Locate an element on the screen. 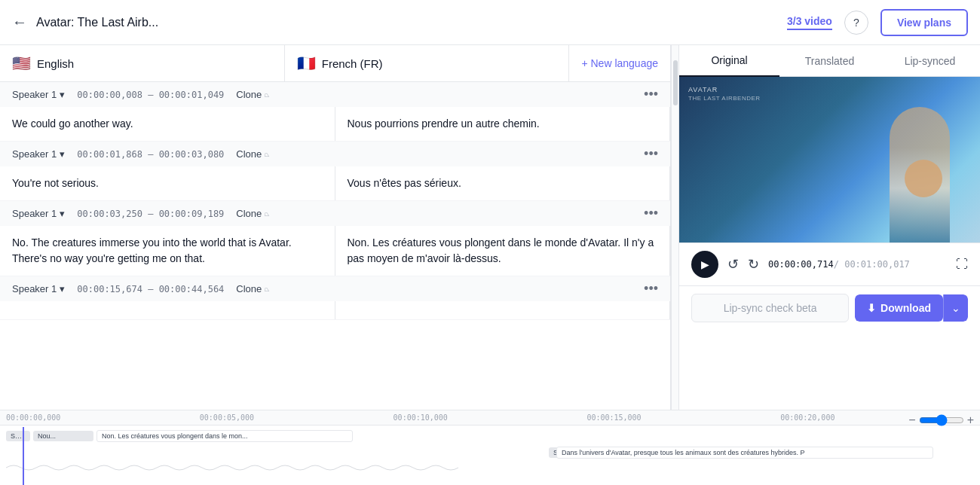 This screenshot has height=485, width=980. segment-2-content: You're not serious. Vous n'êtes pas séri… is located at coordinates (335, 184).